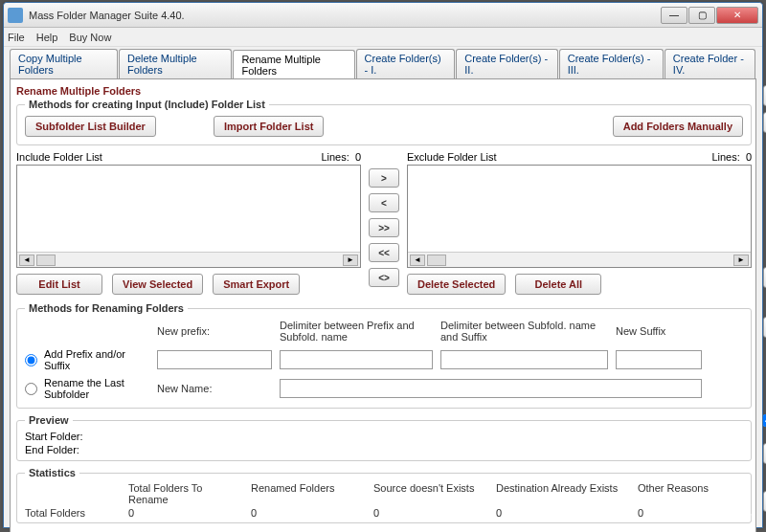 The height and width of the screenshot is (532, 766). What do you see at coordinates (384, 496) in the screenshot?
I see `group-statistics: Statistics Total Folders To Rename Renam…` at bounding box center [384, 496].